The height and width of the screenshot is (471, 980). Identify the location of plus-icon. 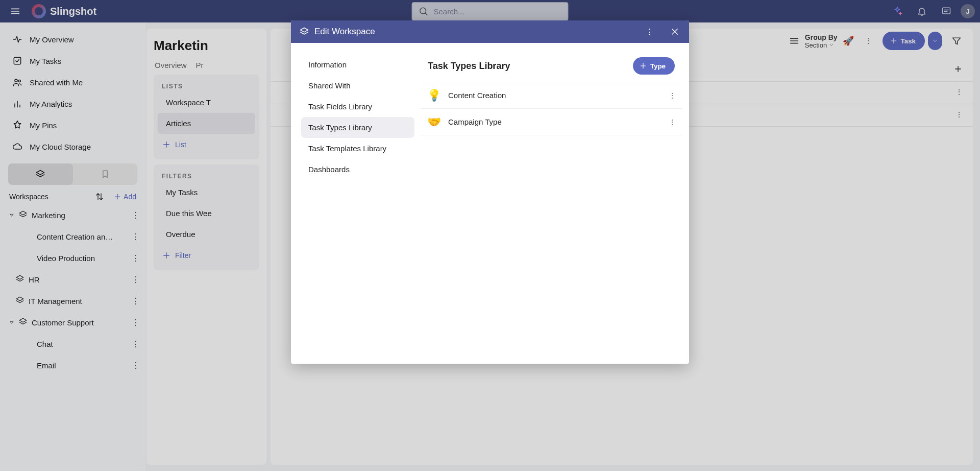
(643, 66).